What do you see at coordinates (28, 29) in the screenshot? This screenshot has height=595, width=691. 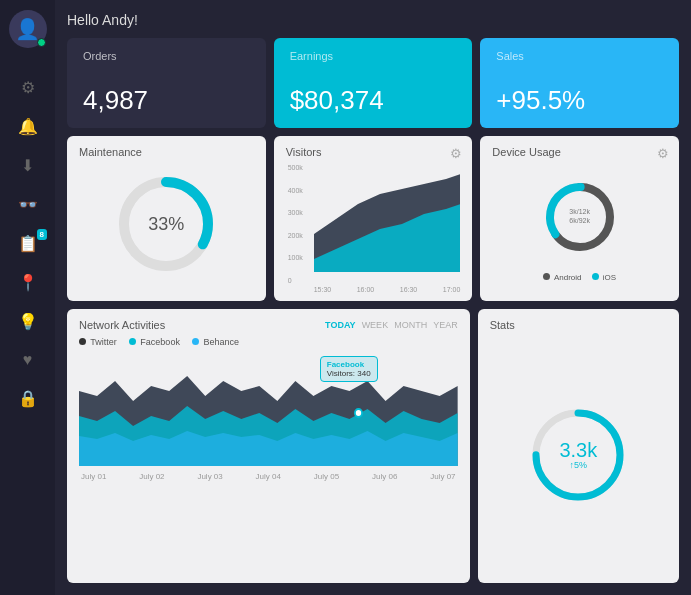 I see `avatar-icon: 👤` at bounding box center [28, 29].